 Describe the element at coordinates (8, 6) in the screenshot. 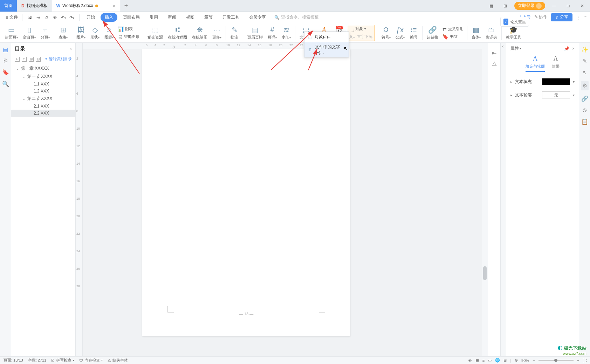

I see `tab-home: 首页` at that location.